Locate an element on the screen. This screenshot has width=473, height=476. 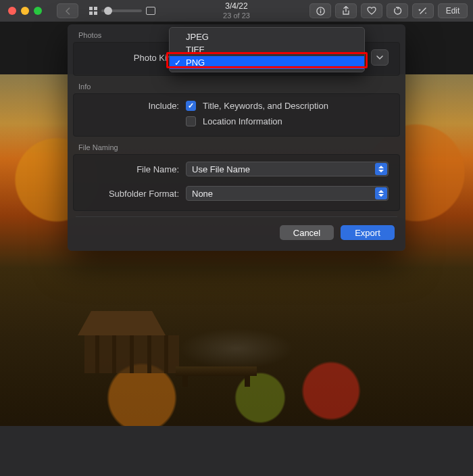
photo-counter: 23 of 23 is located at coordinates (236, 16).